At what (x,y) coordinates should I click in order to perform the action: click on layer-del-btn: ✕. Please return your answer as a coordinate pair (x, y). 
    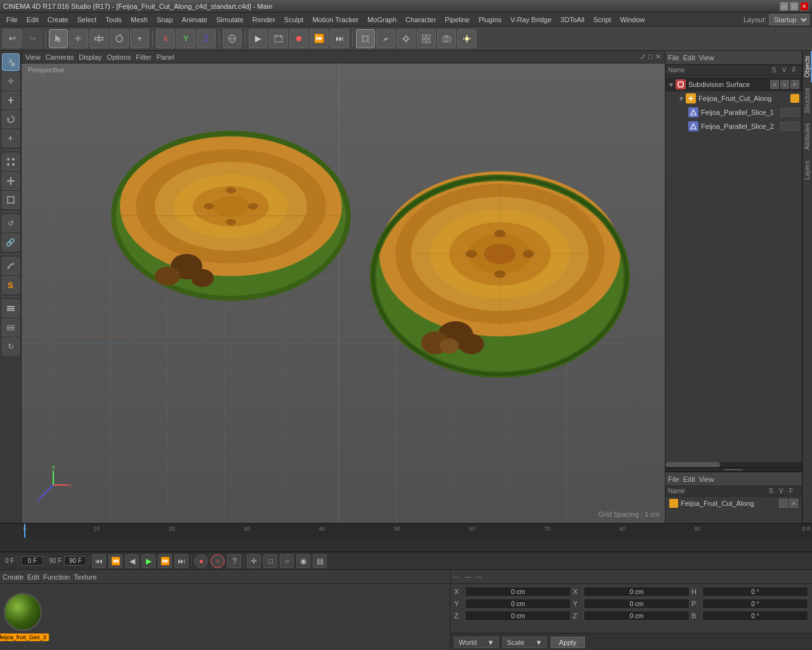
    Looking at the image, I should click on (794, 503).